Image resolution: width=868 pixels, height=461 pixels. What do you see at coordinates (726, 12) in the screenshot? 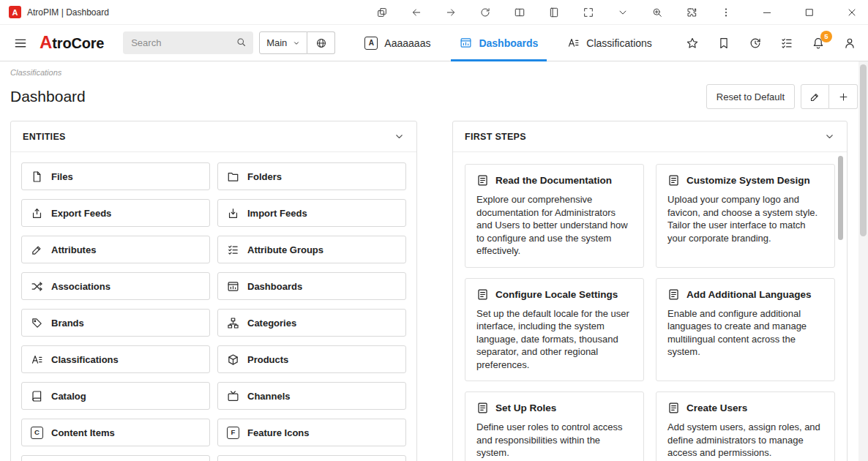
I see `menu-dots-icon` at bounding box center [726, 12].